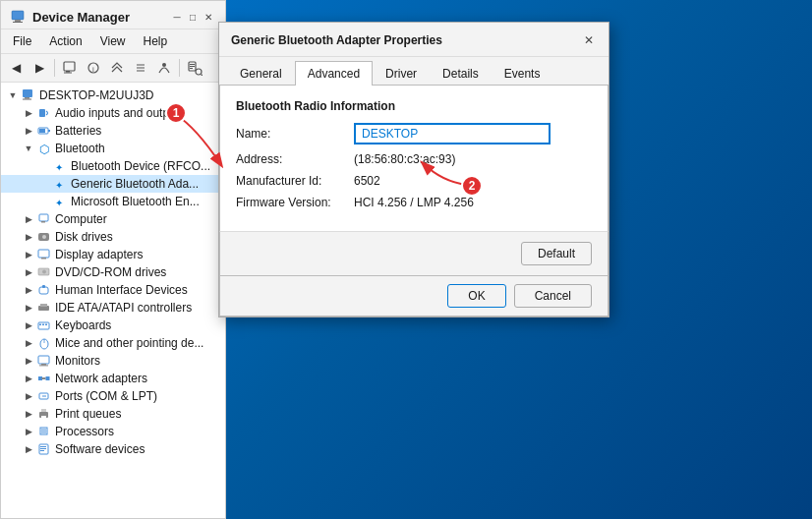 The width and height of the screenshot is (812, 519). I want to click on menu-help: Help, so click(155, 41).